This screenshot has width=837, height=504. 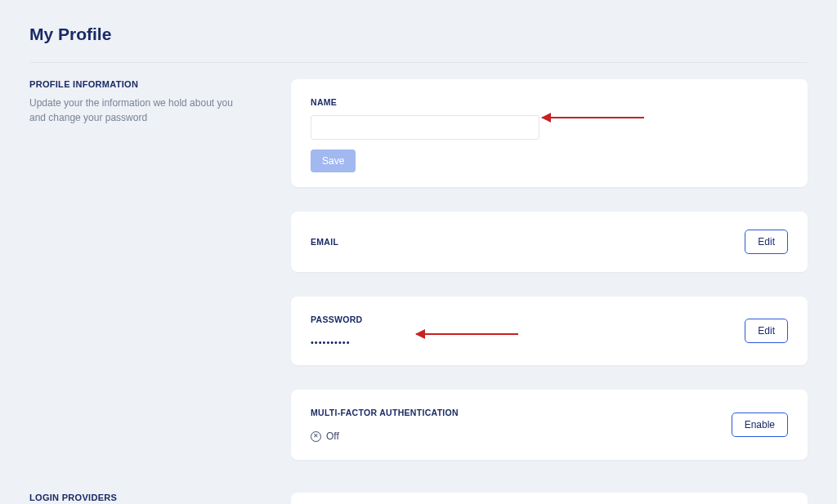 I want to click on email-card: EMAIL Edit, so click(x=549, y=242).